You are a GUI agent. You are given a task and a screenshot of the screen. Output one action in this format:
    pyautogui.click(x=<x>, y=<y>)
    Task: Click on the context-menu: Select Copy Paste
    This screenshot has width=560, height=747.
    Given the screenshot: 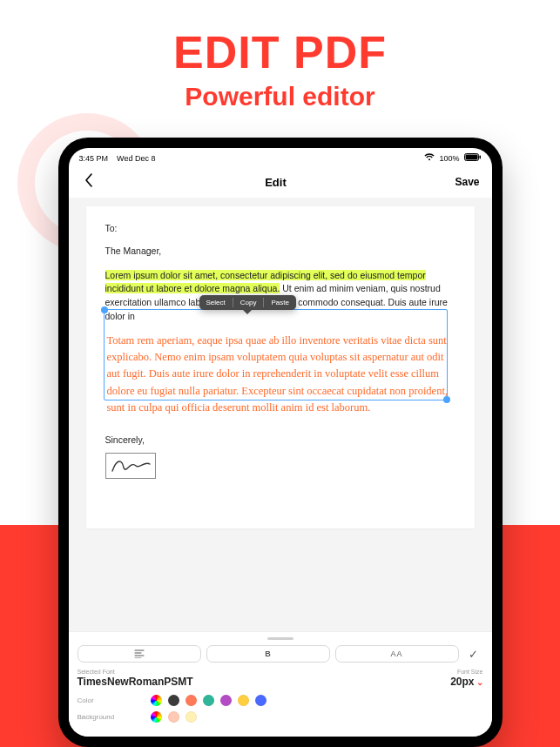 What is the action you would take?
    pyautogui.click(x=247, y=303)
    